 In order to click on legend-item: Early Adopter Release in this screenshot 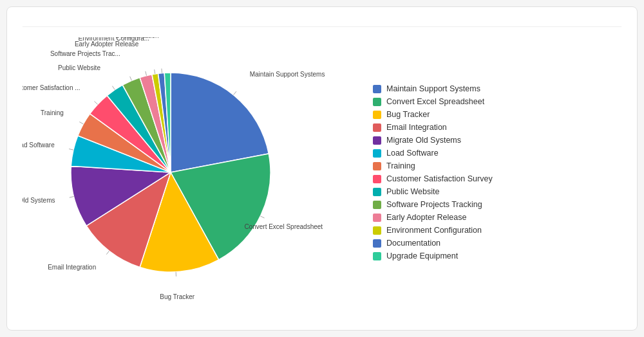, I will do `click(497, 217)`.